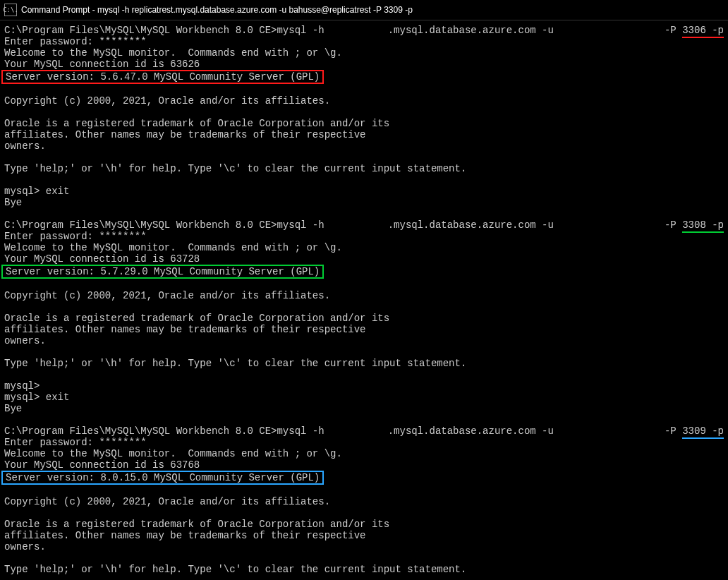  Describe the element at coordinates (364, 259) in the screenshot. I see `connection-id-line: Your MySQL connection id is 63728` at that location.